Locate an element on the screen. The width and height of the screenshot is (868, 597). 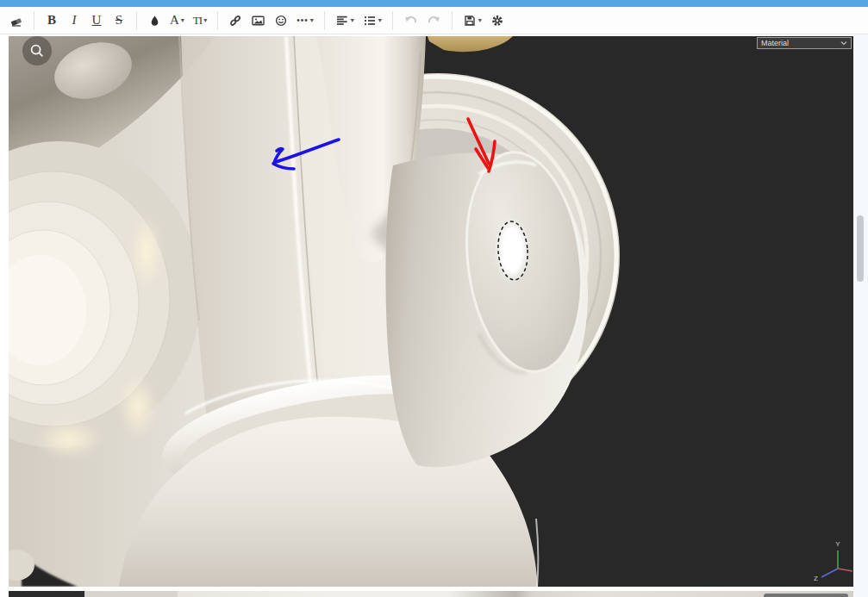
underline-label: U is located at coordinates (97, 21).